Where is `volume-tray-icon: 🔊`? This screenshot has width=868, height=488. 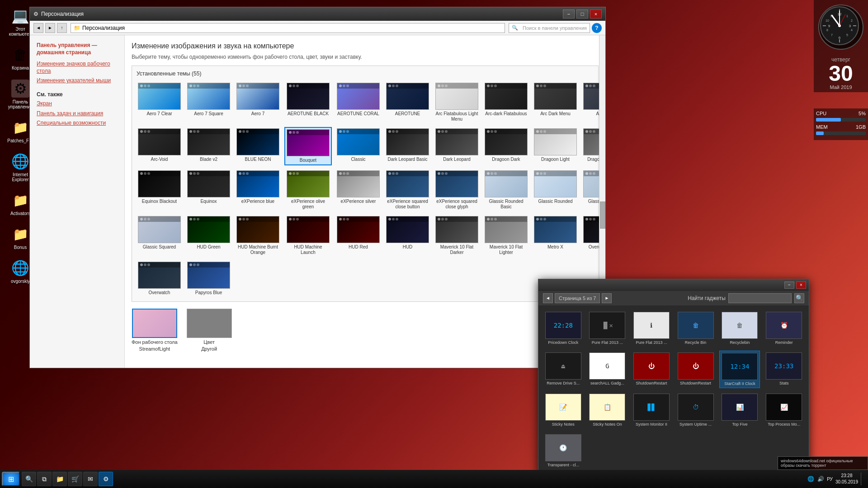
volume-tray-icon: 🔊 is located at coordinates (821, 479).